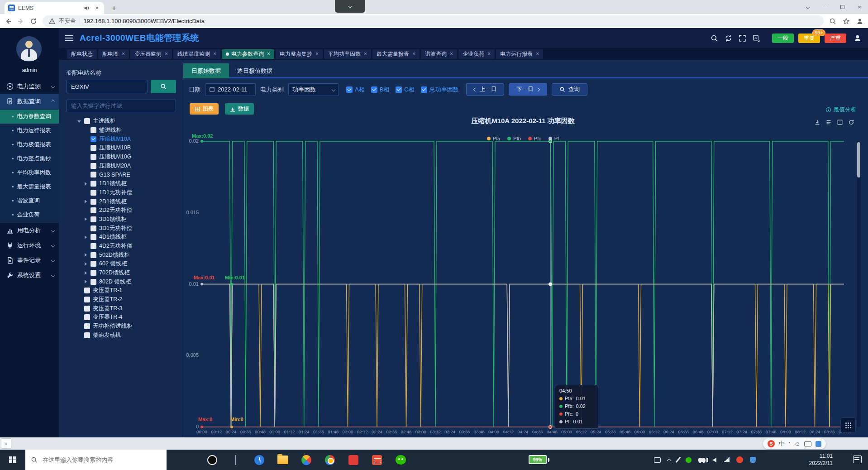 Image resolution: width=868 pixels, height=470 pixels. What do you see at coordinates (197, 54) in the screenshot?
I see `nav-tab: 线缆温度监测×` at bounding box center [197, 54].